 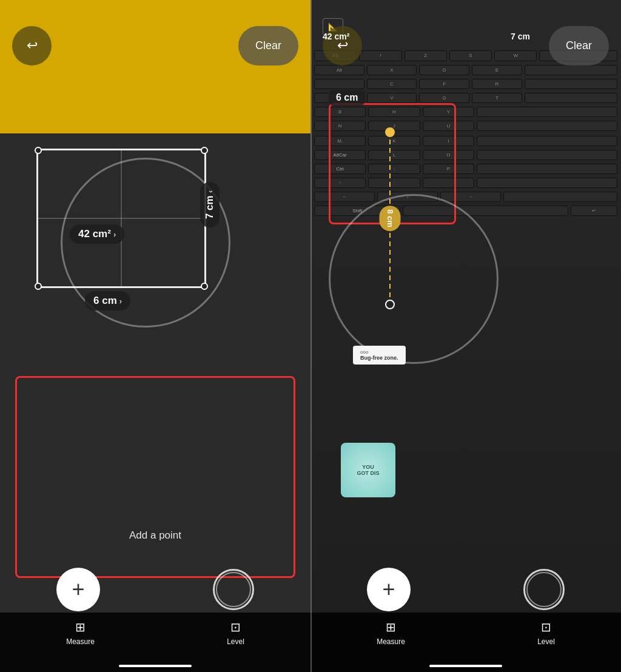 I want to click on box-cross-v, so click(x=121, y=218).